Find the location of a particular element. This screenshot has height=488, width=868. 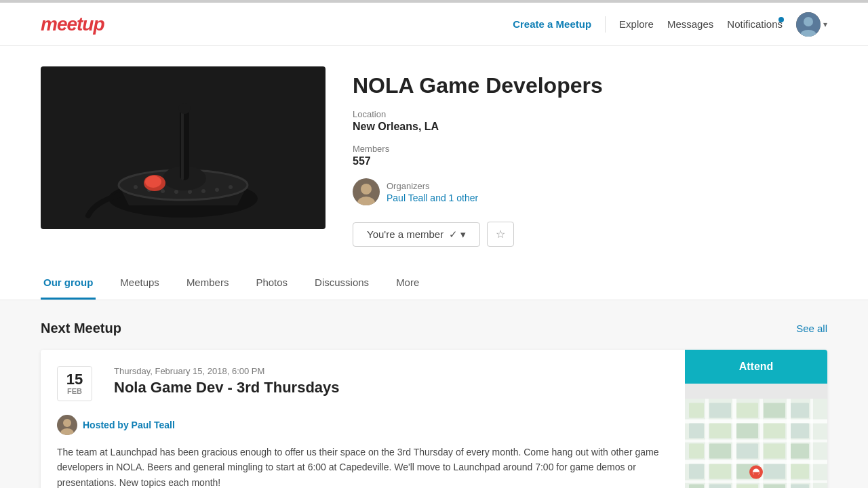

host-row: Hosted by Paul Teall is located at coordinates (363, 425).